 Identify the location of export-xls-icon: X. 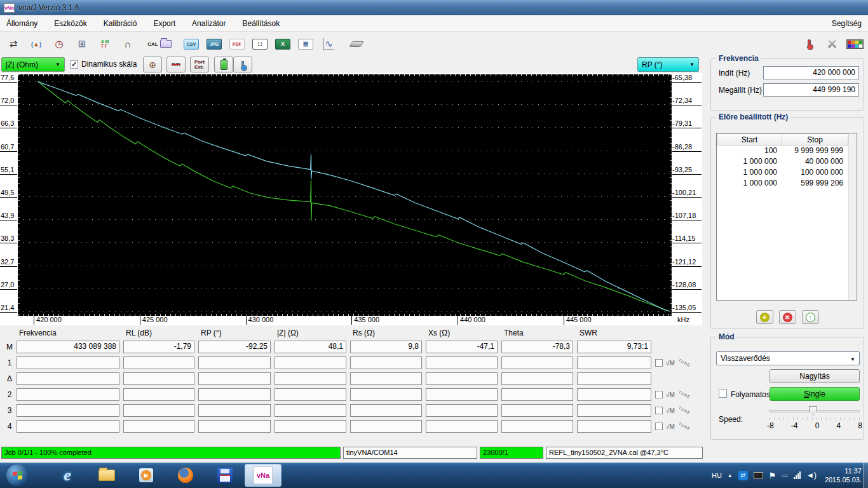
(283, 44).